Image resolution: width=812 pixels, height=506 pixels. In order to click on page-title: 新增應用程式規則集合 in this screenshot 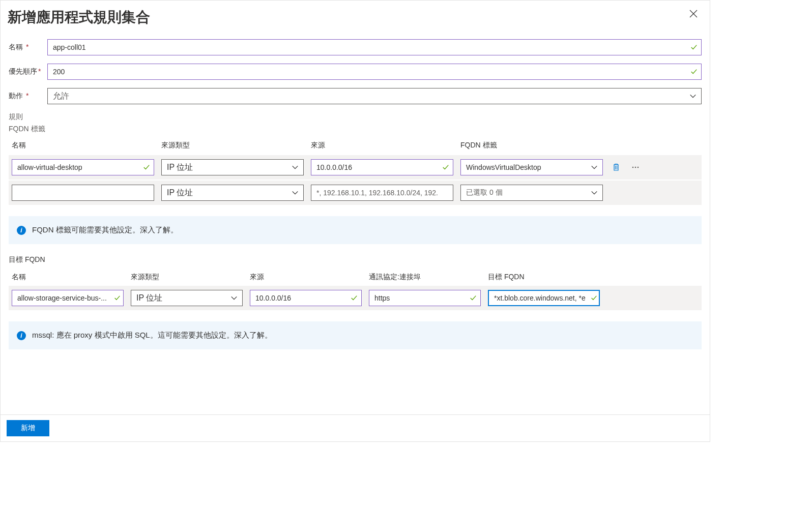, I will do `click(79, 17)`.